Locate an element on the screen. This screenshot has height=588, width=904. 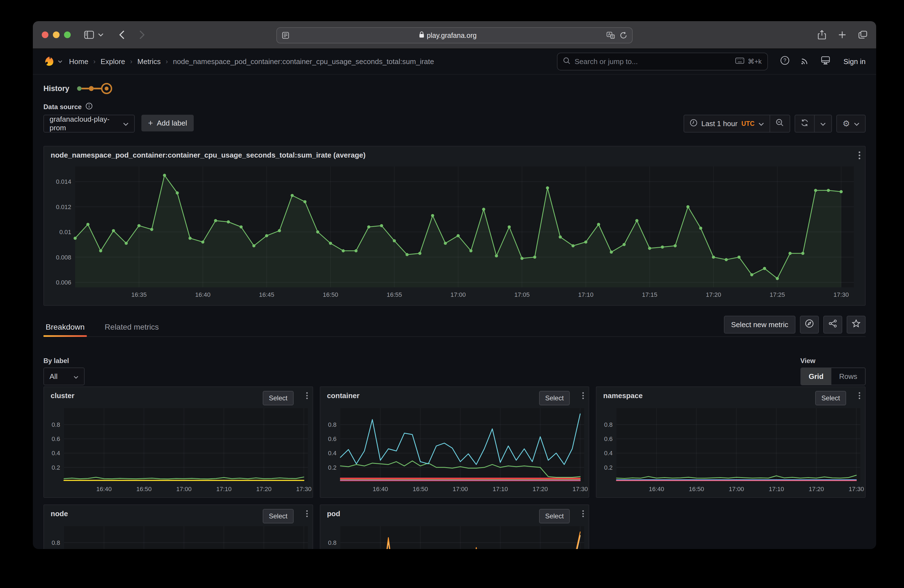
lock-icon is located at coordinates (422, 35).